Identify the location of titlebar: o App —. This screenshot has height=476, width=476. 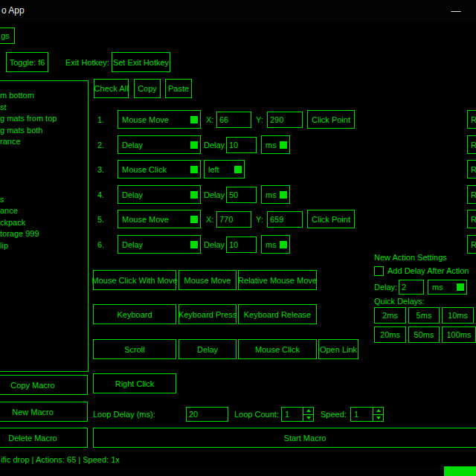
(238, 11).